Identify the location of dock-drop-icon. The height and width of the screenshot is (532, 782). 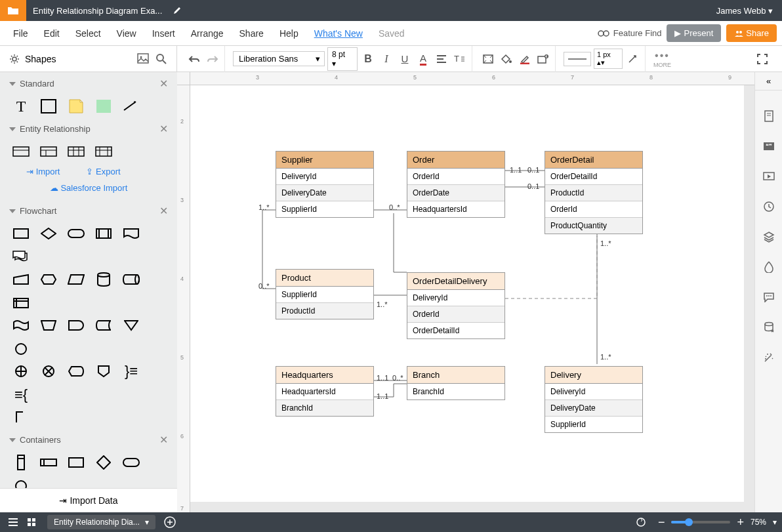
(769, 267).